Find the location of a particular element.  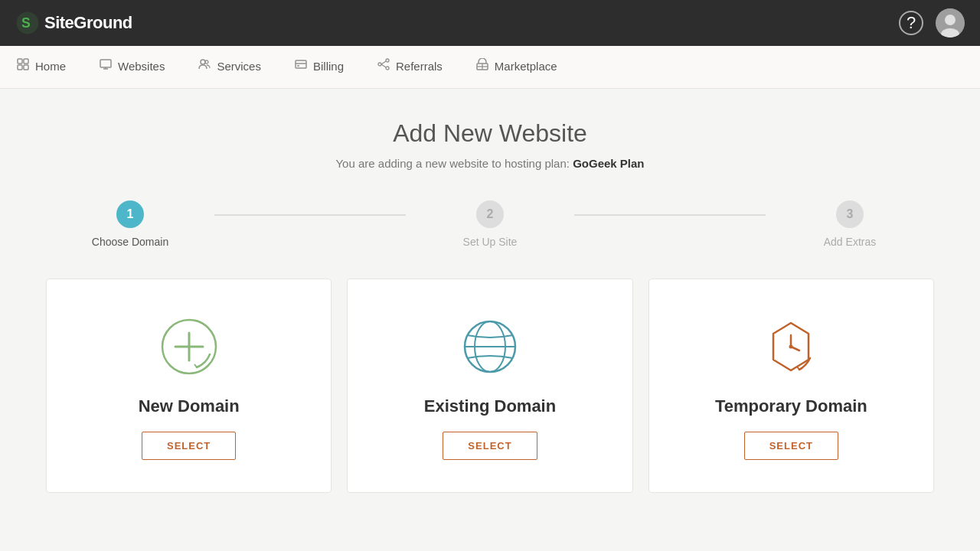

step-2: 2 Set Up Site is located at coordinates (490, 224).